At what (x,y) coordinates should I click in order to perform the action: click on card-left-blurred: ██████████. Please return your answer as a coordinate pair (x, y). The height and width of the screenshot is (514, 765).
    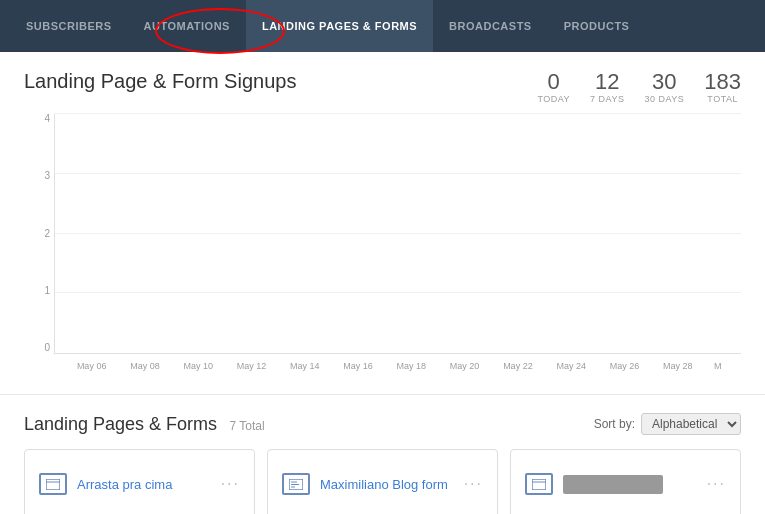
    Looking at the image, I should click on (594, 484).